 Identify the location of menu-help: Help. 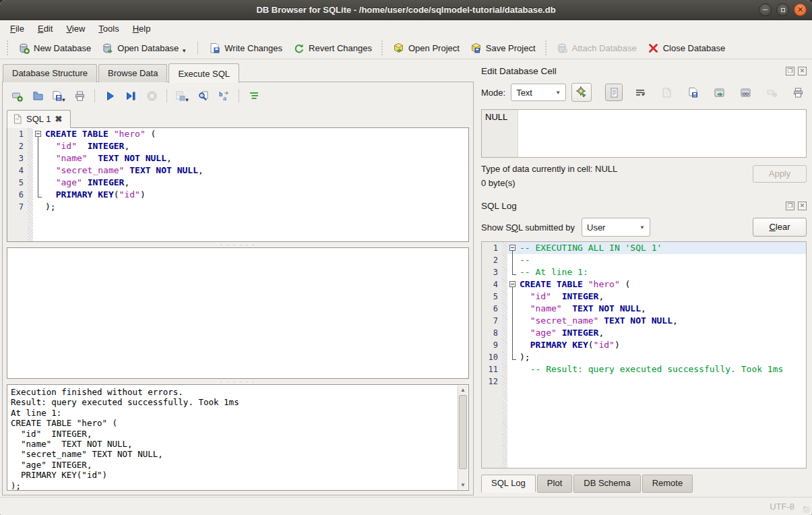
(142, 28).